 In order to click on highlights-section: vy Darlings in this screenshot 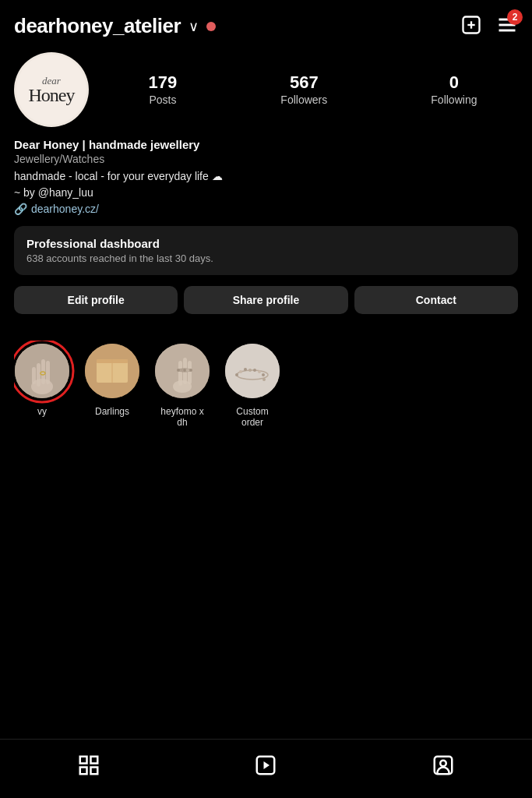, I will do `click(266, 392)`.